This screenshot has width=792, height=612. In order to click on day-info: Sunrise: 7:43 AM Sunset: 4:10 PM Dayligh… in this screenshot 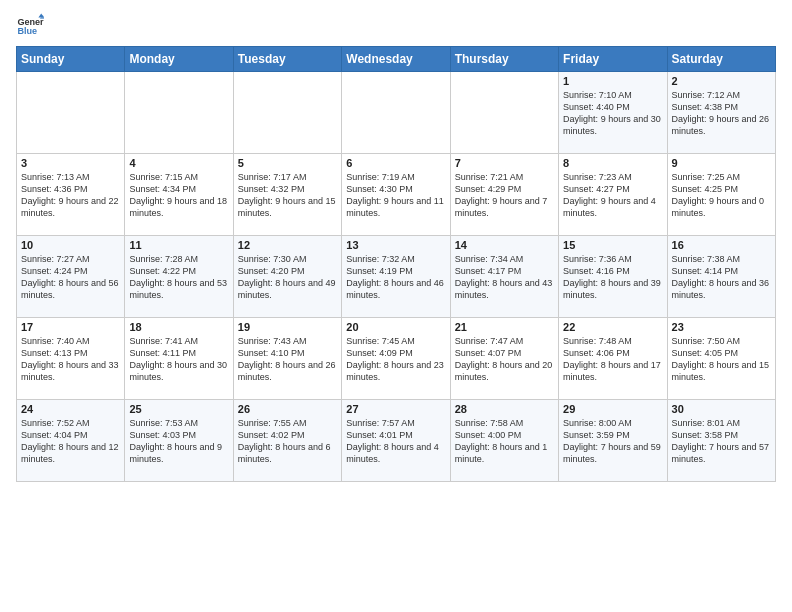, I will do `click(288, 360)`.